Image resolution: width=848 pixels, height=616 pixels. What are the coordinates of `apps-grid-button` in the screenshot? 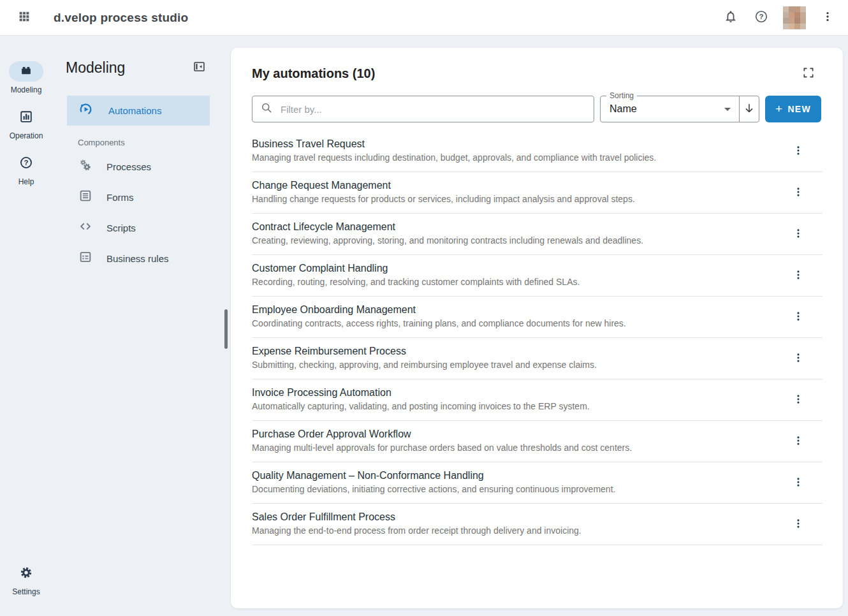 It's located at (24, 18).